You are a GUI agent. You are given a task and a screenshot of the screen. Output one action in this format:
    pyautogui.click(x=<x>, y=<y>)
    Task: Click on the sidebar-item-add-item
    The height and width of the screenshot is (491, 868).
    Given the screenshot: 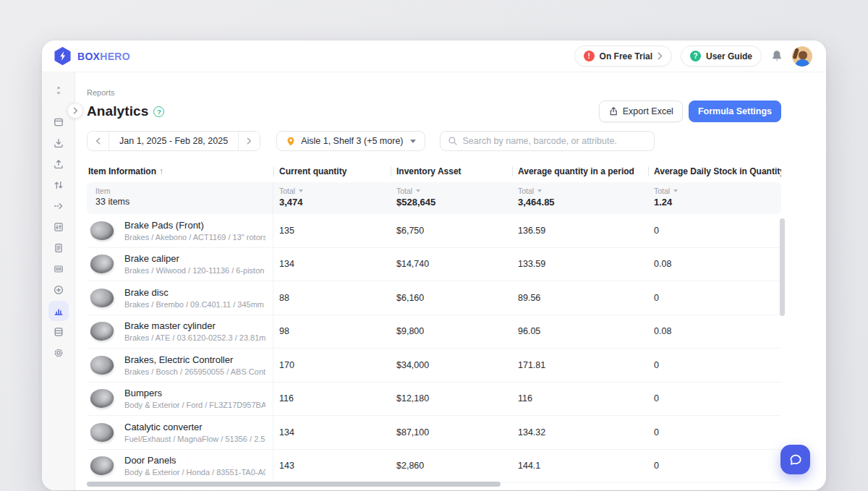 What is the action you would take?
    pyautogui.click(x=59, y=290)
    